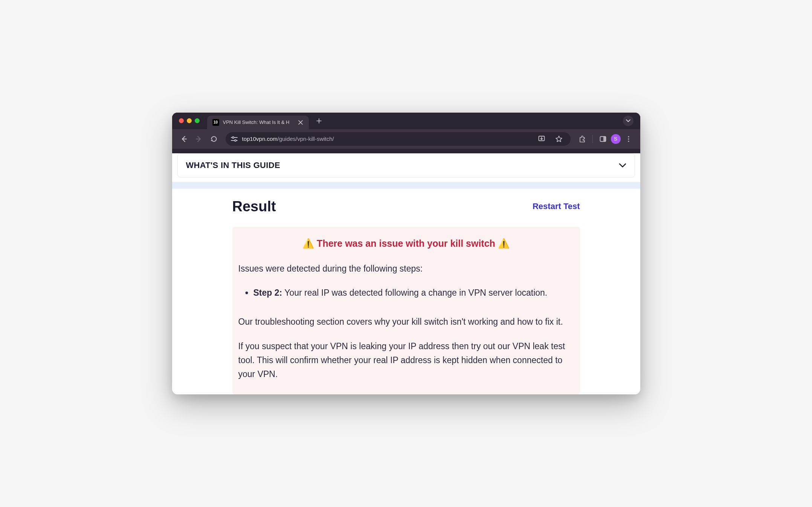  I want to click on arrow-left-icon, so click(184, 139).